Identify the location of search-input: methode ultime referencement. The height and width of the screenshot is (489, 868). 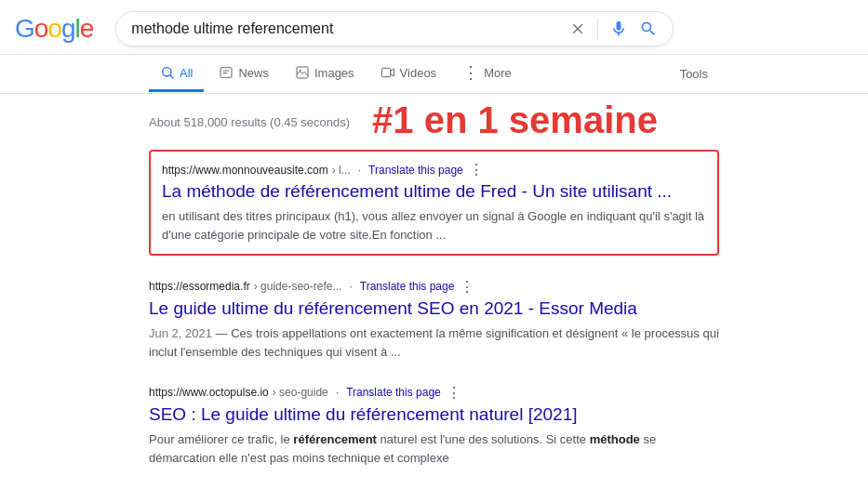
(346, 29).